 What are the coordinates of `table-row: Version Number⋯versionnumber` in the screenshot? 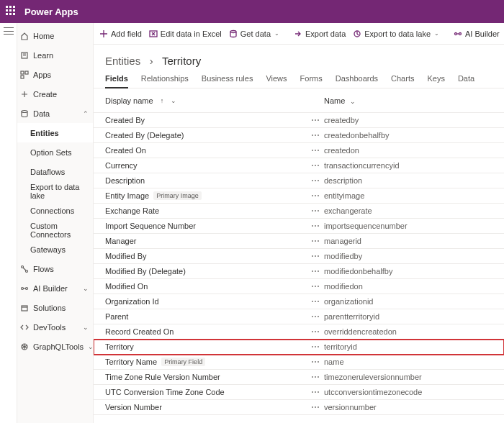 It's located at (299, 407).